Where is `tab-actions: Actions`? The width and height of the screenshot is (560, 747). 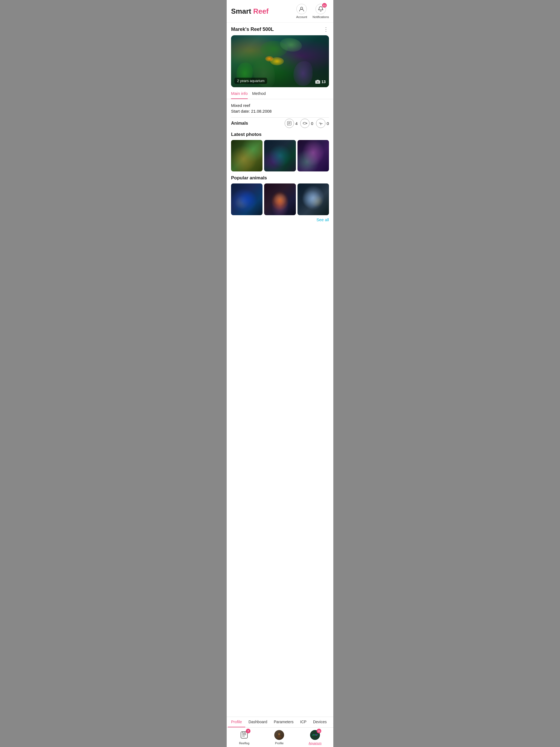
tab-actions: Actions is located at coordinates (332, 722).